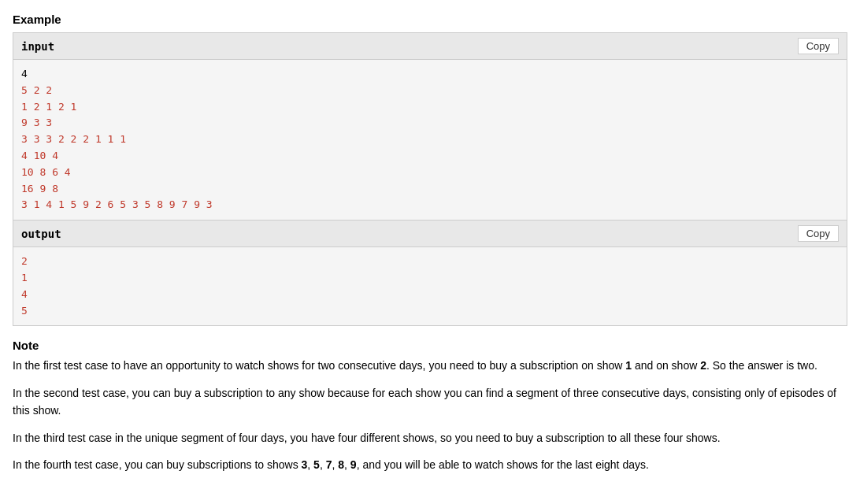  Describe the element at coordinates (430, 19) in the screenshot. I see `example-title: Example` at that location.